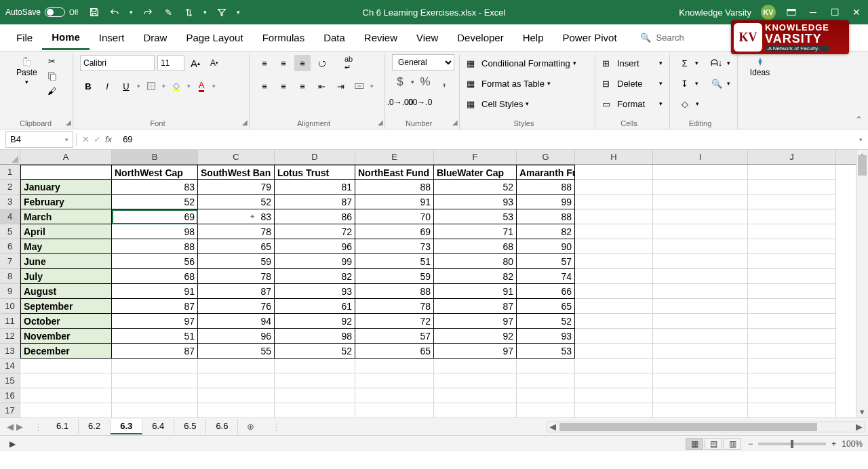 The width and height of the screenshot is (868, 469). Describe the element at coordinates (701, 366) in the screenshot. I see `cell-I14` at that location.